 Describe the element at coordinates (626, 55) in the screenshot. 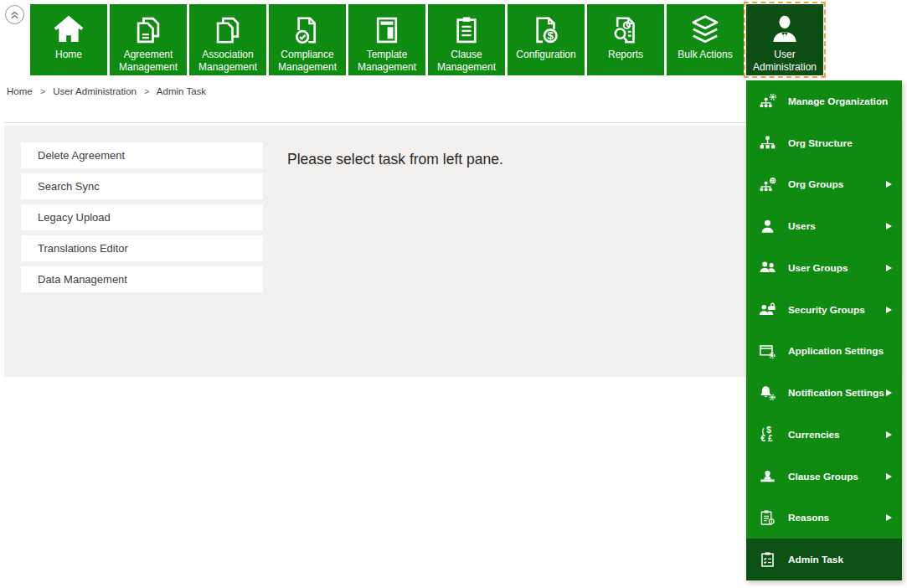

I see `nav-tile-label: Reports` at that location.